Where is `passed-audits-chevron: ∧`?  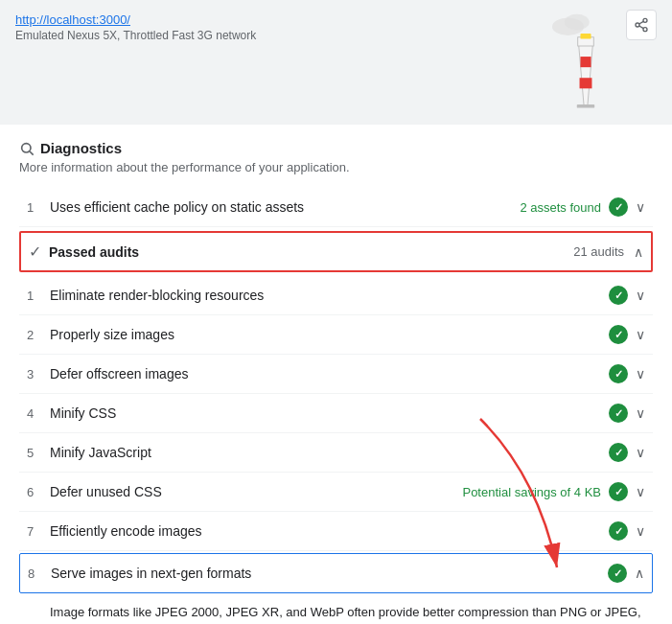
passed-audits-chevron: ∧ is located at coordinates (638, 252).